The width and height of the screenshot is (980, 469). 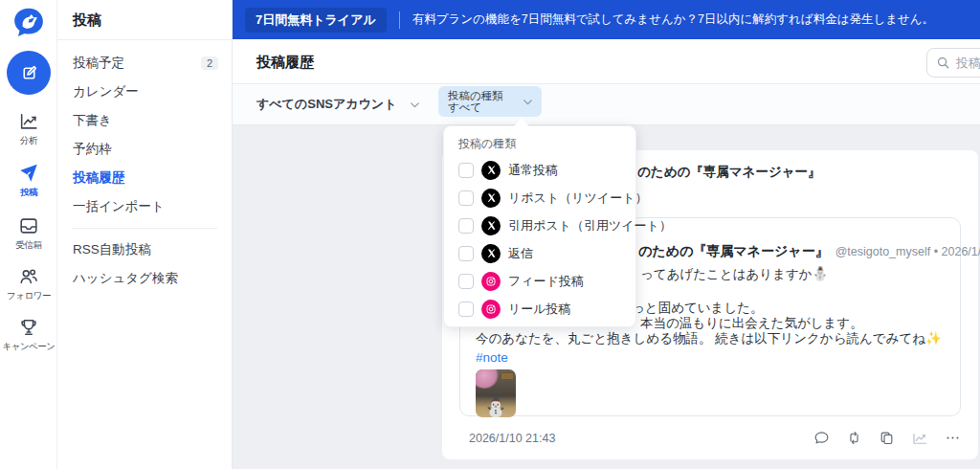 What do you see at coordinates (522, 123) in the screenshot?
I see `dropdown-pointer` at bounding box center [522, 123].